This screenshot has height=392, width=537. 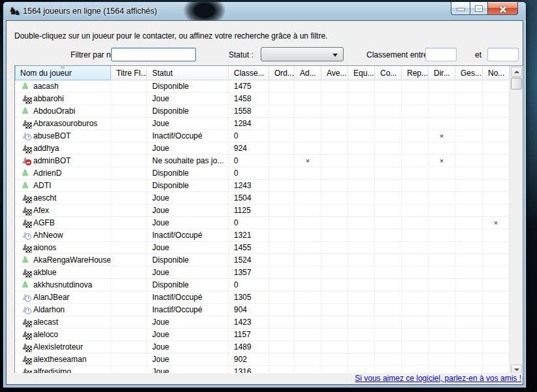 What do you see at coordinates (516, 84) in the screenshot?
I see `scroll-thumb` at bounding box center [516, 84].